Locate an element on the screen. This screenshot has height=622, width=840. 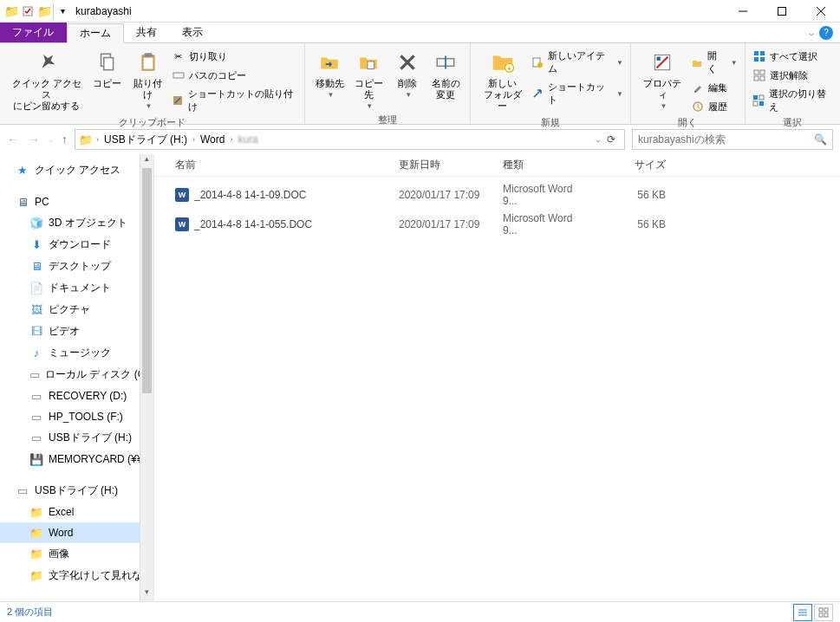
qat-customize: ▾ is located at coordinates (61, 11).